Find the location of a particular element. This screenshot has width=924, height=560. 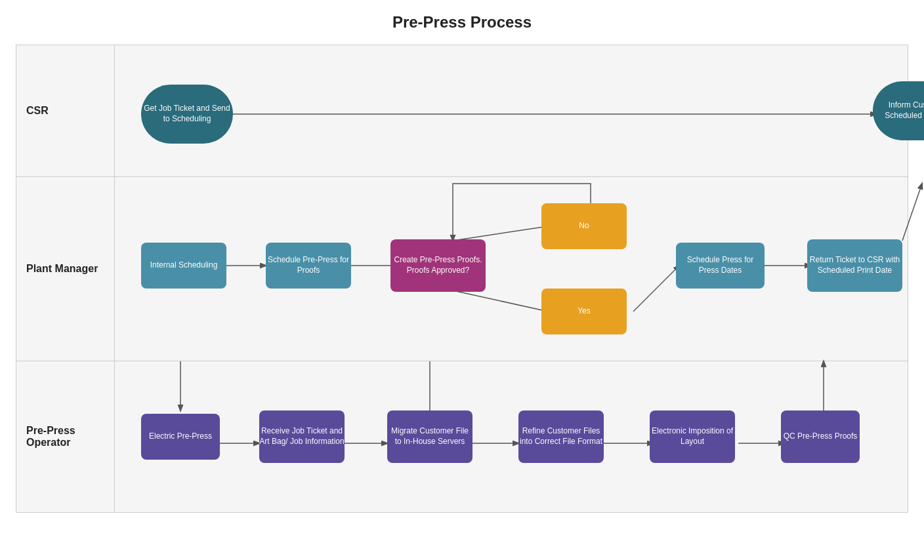

node-no: No is located at coordinates (584, 226).